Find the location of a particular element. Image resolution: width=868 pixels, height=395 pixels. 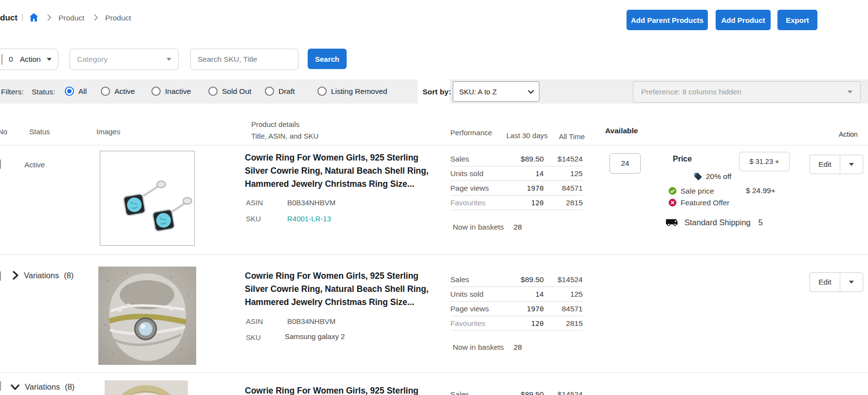

performance-table: Sales $89.50 $14524 is located at coordinates (517, 391).